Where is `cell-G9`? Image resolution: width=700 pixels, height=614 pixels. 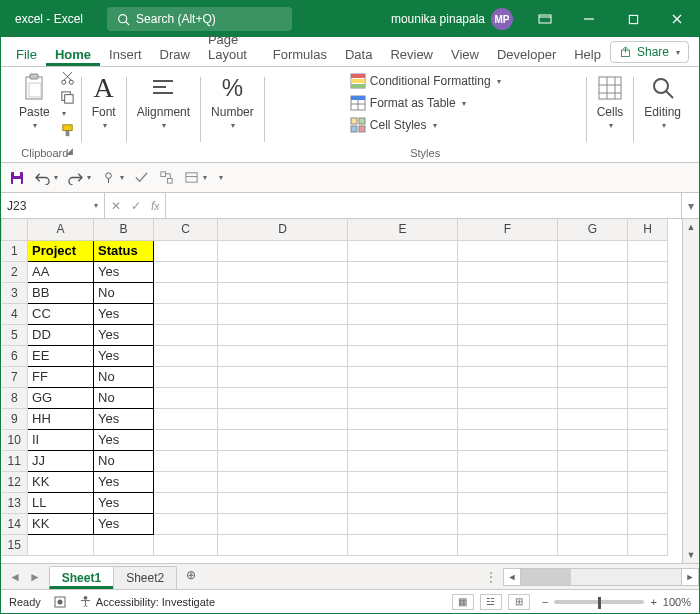 cell-G9 is located at coordinates (593, 418).